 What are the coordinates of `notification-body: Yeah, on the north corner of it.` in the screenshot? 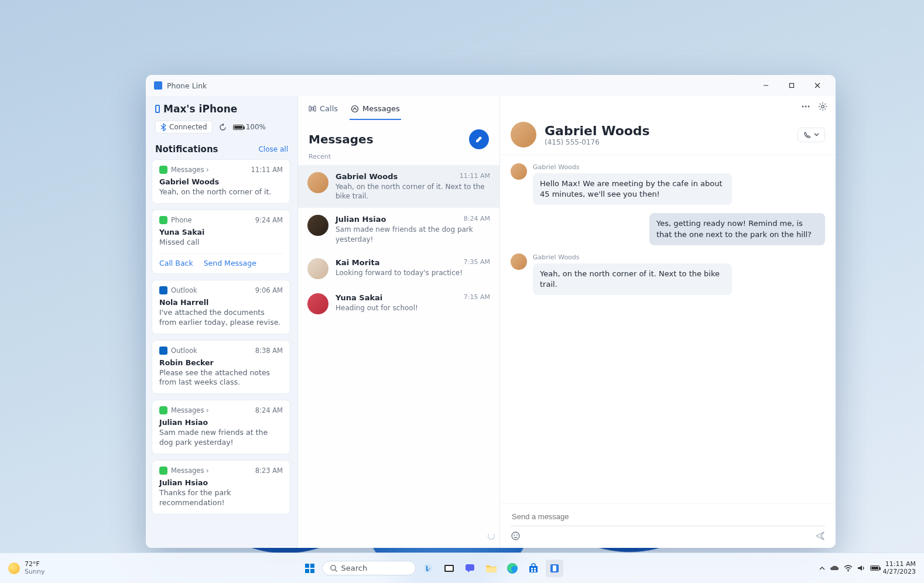 It's located at (221, 192).